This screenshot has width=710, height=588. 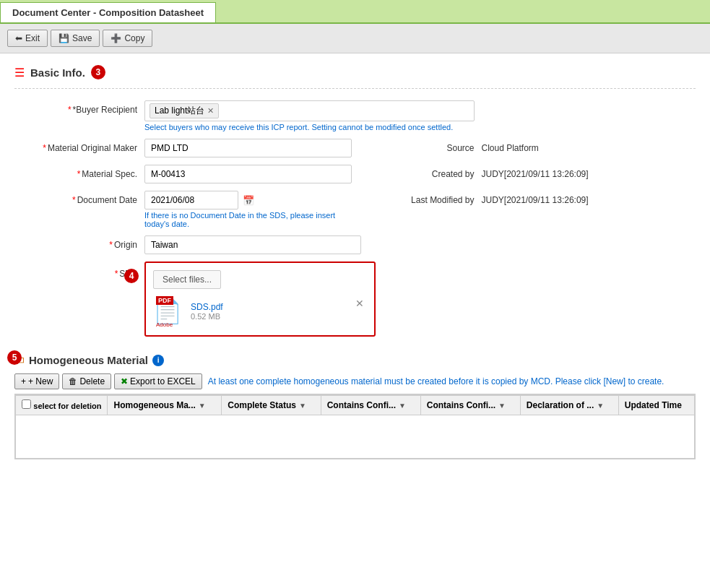 I want to click on select-for-deletion-label: select for deletion, so click(x=67, y=406).